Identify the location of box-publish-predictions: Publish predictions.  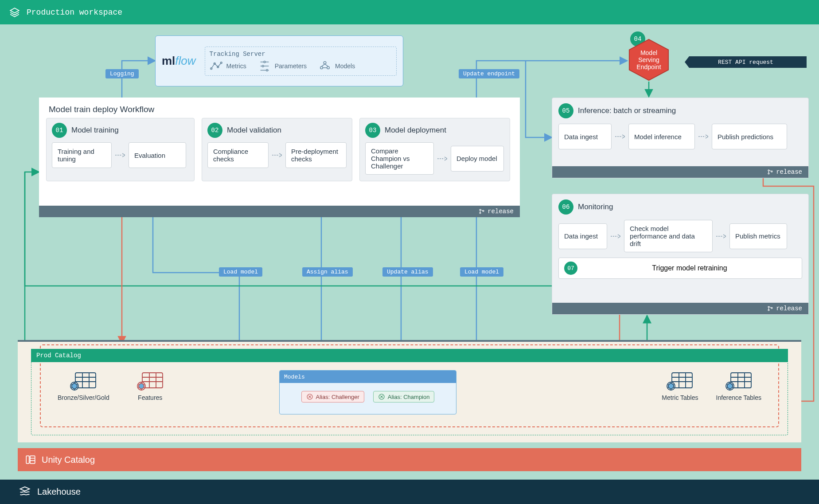
(749, 137).